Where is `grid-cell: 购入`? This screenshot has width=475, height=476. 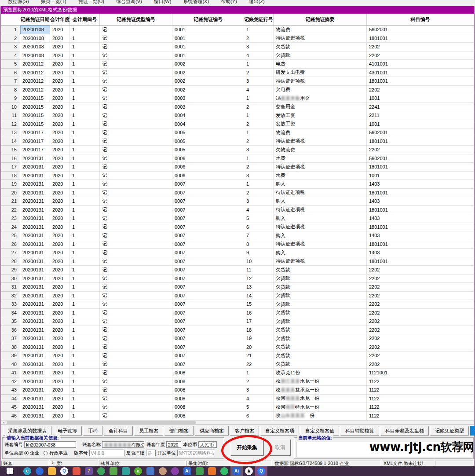
grid-cell: 购入 is located at coordinates (320, 236).